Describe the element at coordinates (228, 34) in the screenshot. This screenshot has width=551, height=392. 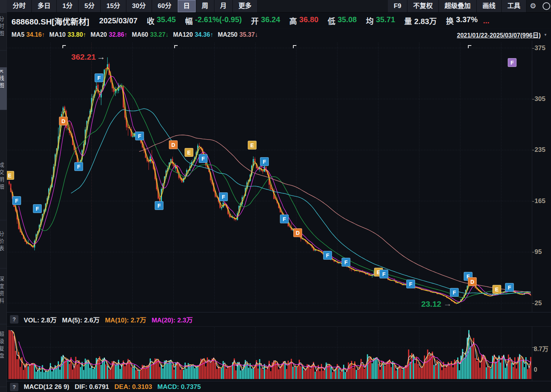
I see `ma-label: MA250` at that location.